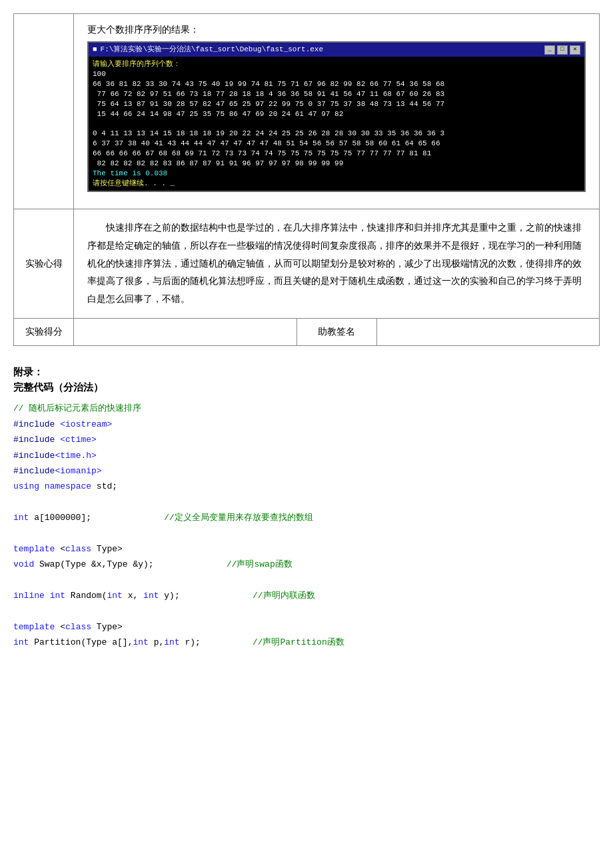  What do you see at coordinates (306, 440) in the screenshot?
I see `code-line-2: #include <ctime>` at bounding box center [306, 440].